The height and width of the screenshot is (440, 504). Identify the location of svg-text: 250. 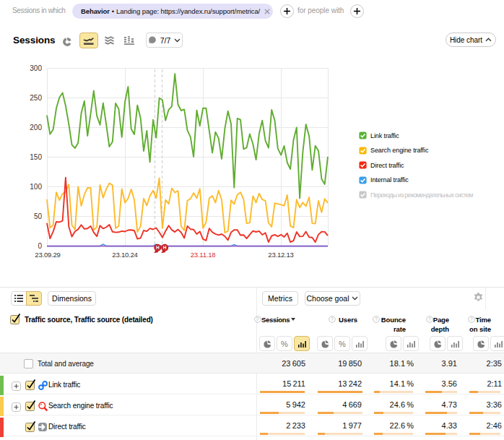
(36, 98).